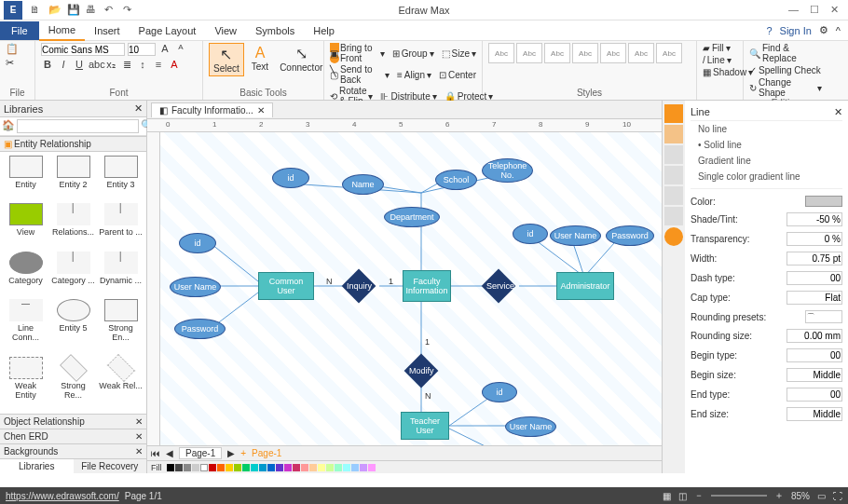  What do you see at coordinates (766, 160) in the screenshot?
I see `line-type-gradient: Gradient line` at bounding box center [766, 160].